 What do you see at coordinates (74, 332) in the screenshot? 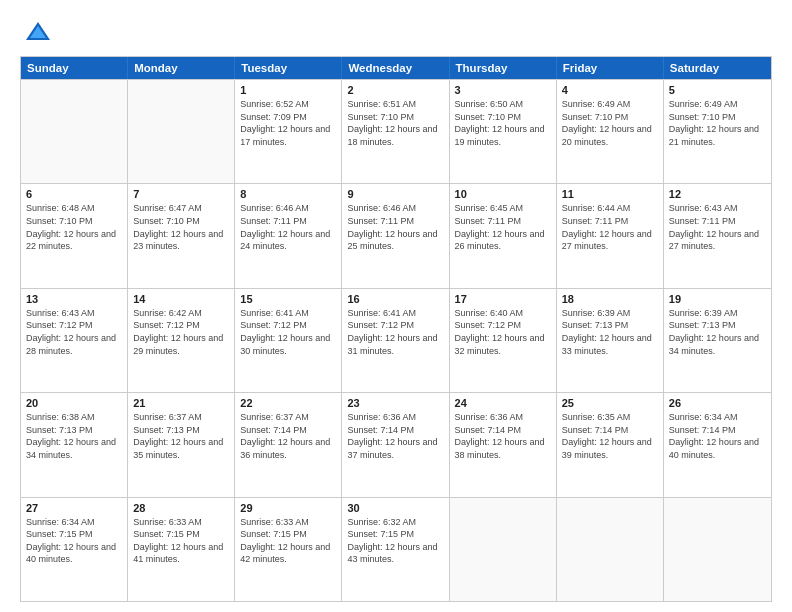
I see `day-info: Sunrise: 6:43 AM Sunset: 7:12 PM Dayligh…` at bounding box center [74, 332].